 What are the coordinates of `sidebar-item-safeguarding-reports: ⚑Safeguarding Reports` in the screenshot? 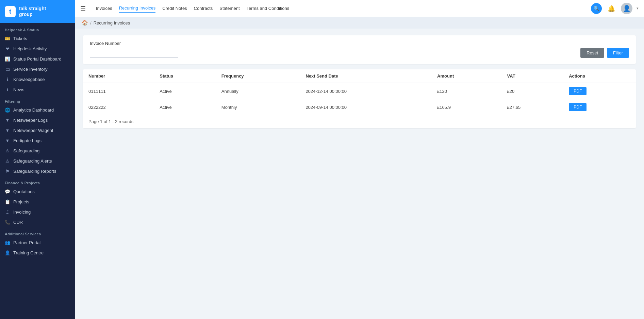 It's located at (37, 171).